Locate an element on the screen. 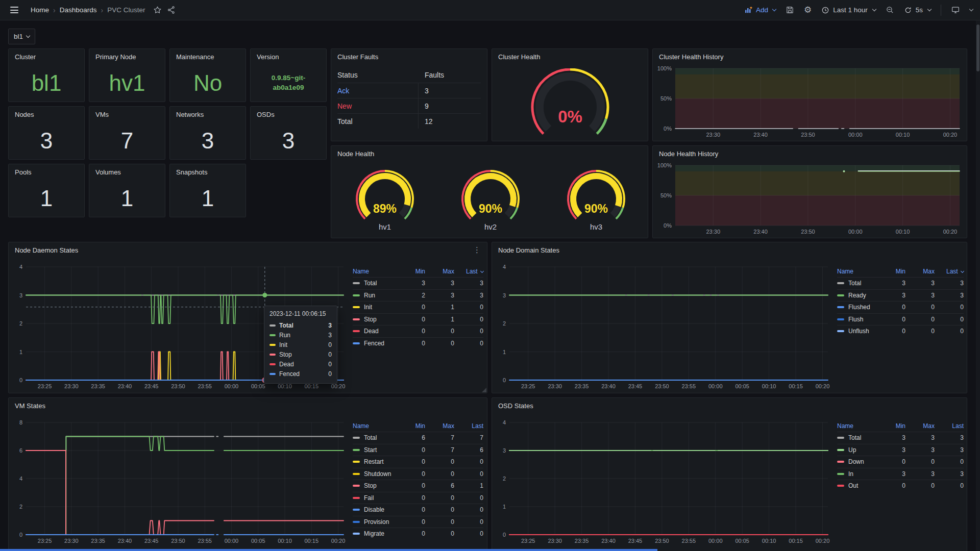 The image size is (980, 551). legend-row-in: In333 is located at coordinates (900, 474).